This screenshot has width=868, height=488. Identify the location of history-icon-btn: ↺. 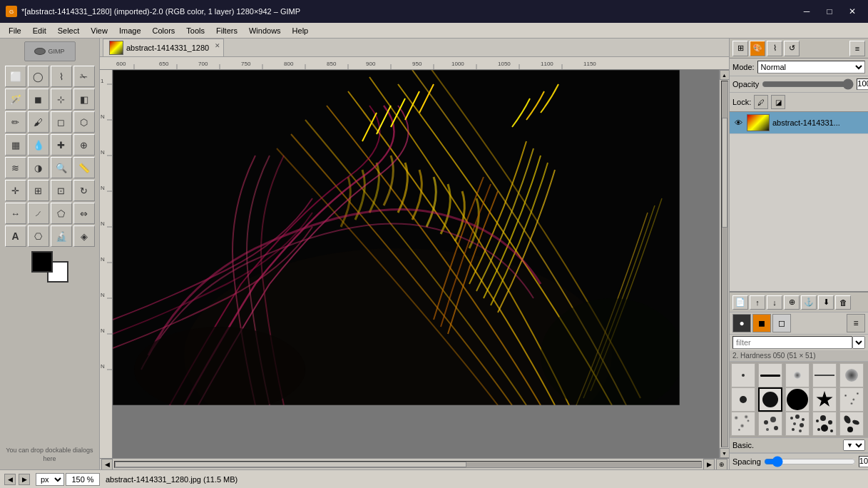
(792, 49).